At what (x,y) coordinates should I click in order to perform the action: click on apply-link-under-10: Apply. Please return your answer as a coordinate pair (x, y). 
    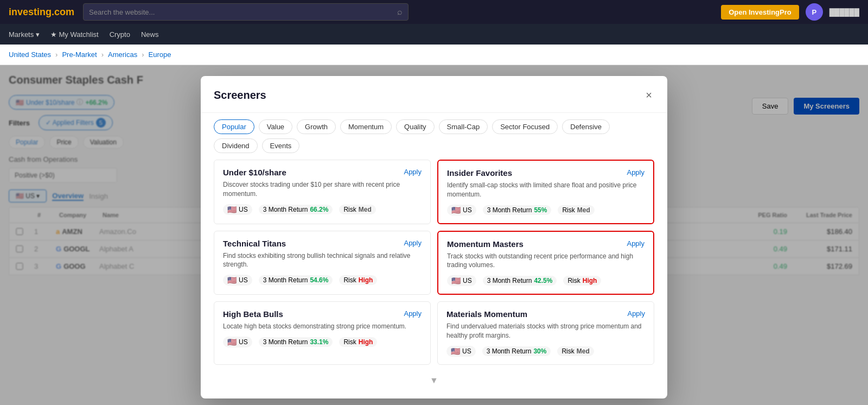
    Looking at the image, I should click on (412, 172).